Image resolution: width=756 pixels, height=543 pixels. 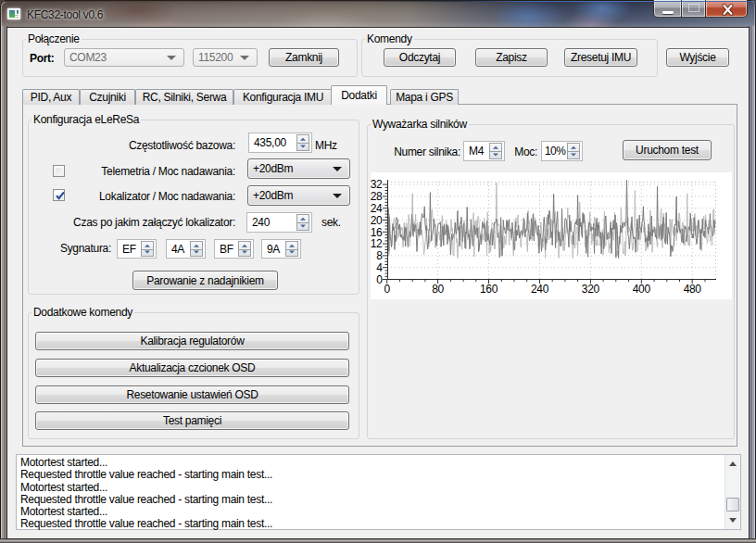 I want to click on svg-text: 20, so click(x=376, y=221).